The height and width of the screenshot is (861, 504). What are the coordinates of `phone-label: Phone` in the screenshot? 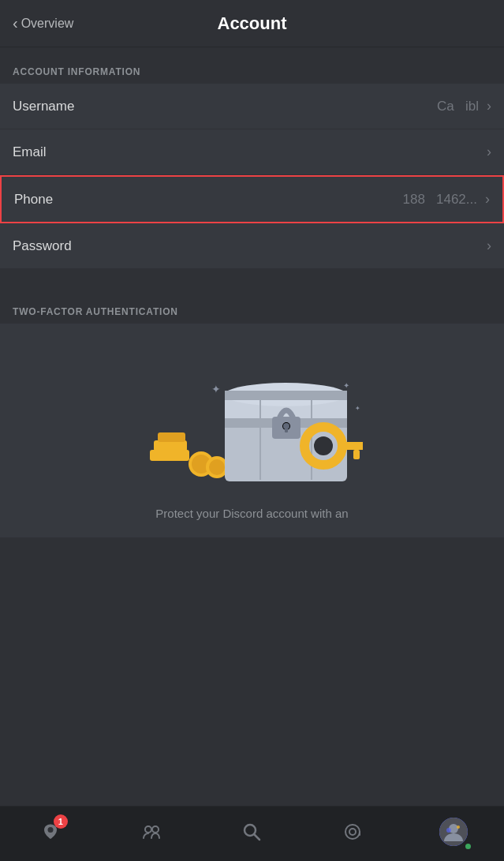 It's located at (62, 200).